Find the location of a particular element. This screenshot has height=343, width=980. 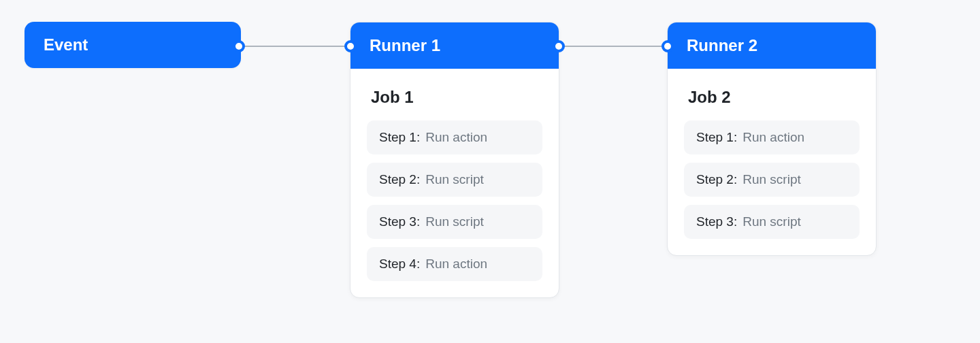

connector-event-runner1 is located at coordinates (294, 46).